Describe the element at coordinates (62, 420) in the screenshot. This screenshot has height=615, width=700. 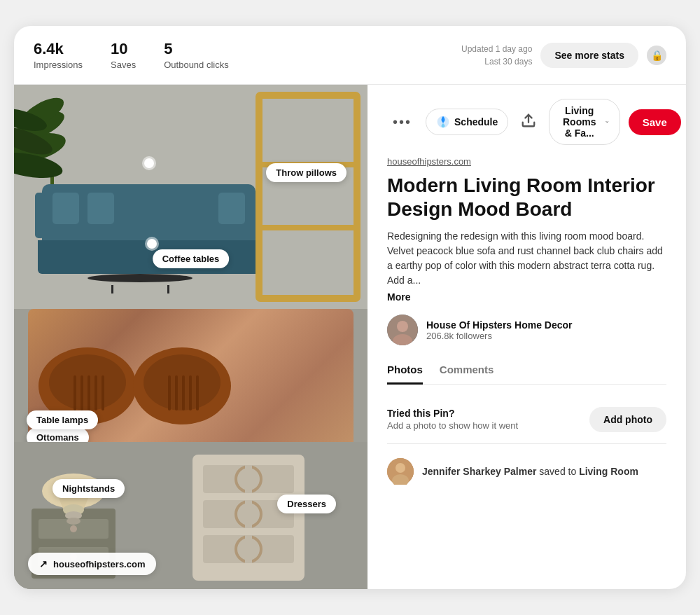
I see `tag-table-lamps: Table lamps` at that location.